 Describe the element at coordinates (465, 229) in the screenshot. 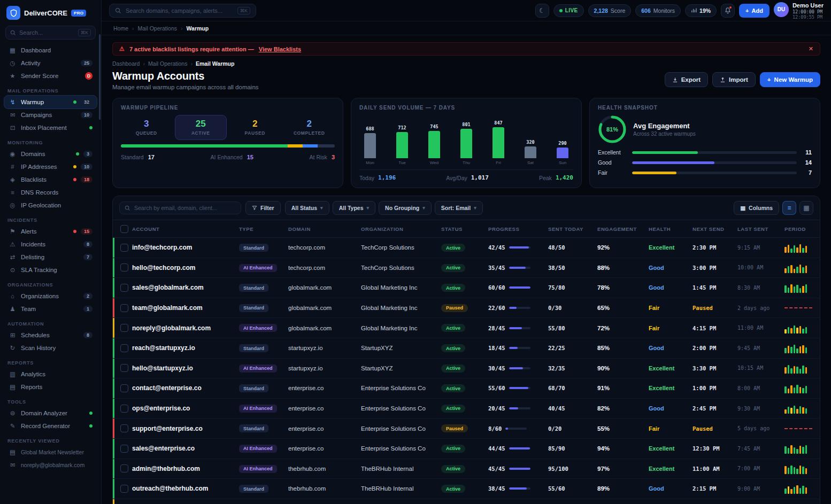

I see `column-header-status: STATUS` at that location.